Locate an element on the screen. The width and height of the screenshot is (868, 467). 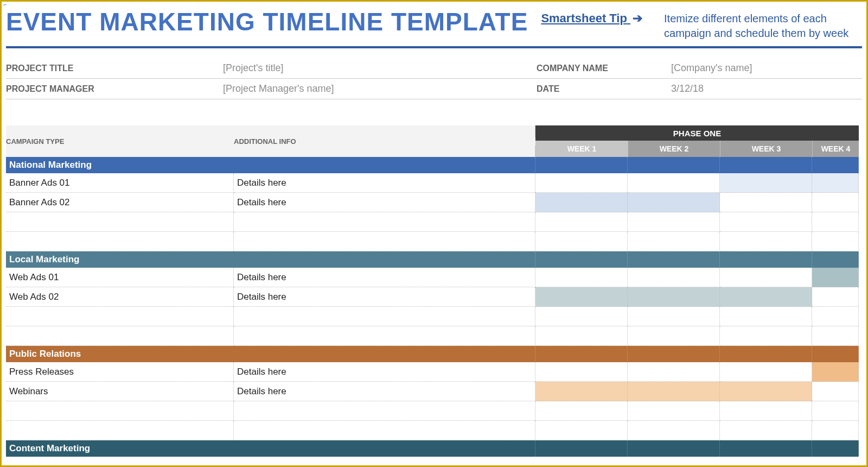
timeline-row: Press ReleasesDetails here is located at coordinates (434, 372).